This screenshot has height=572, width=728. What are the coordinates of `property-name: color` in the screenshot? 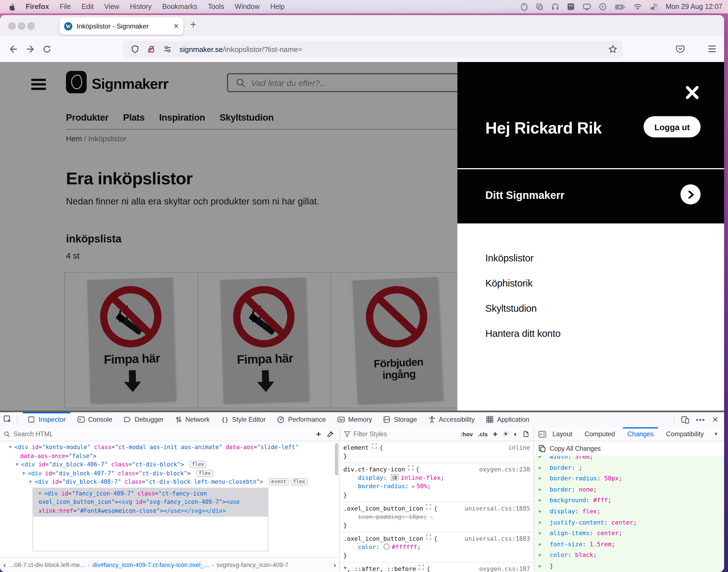 It's located at (367, 547).